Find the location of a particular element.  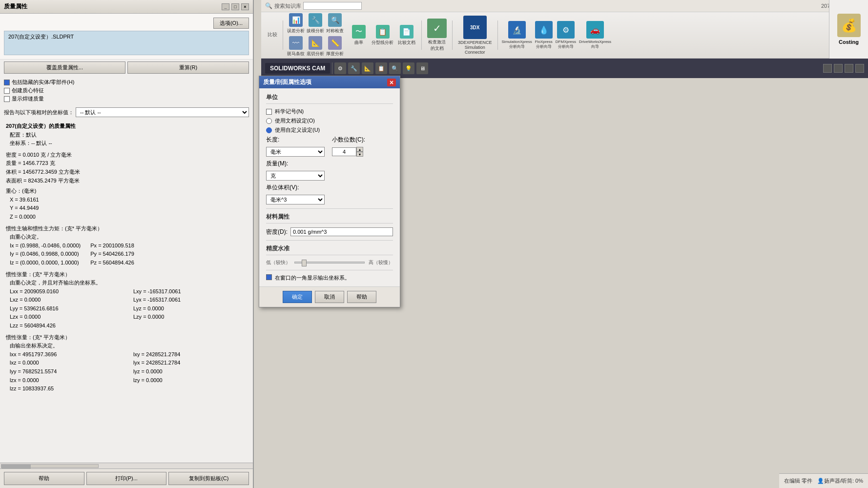

recalculate-btn: 重算(R) is located at coordinates (188, 67).